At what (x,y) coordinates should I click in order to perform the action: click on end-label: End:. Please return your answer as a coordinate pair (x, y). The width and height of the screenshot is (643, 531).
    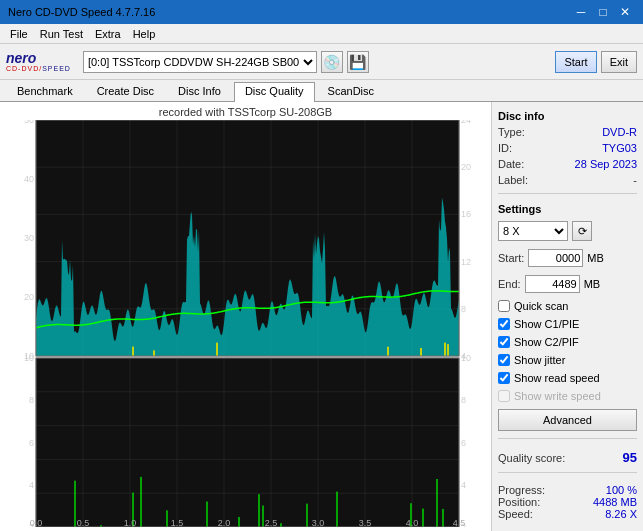
    Looking at the image, I should click on (510, 284).